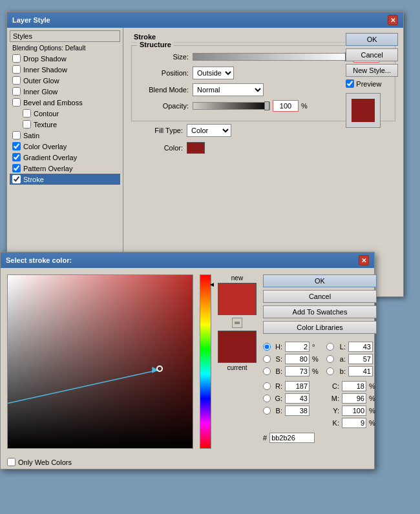 Image resolution: width=420 pixels, height=514 pixels. What do you see at coordinates (45, 462) in the screenshot?
I see `only-web-colors-label: Only Web Colors` at bounding box center [45, 462].